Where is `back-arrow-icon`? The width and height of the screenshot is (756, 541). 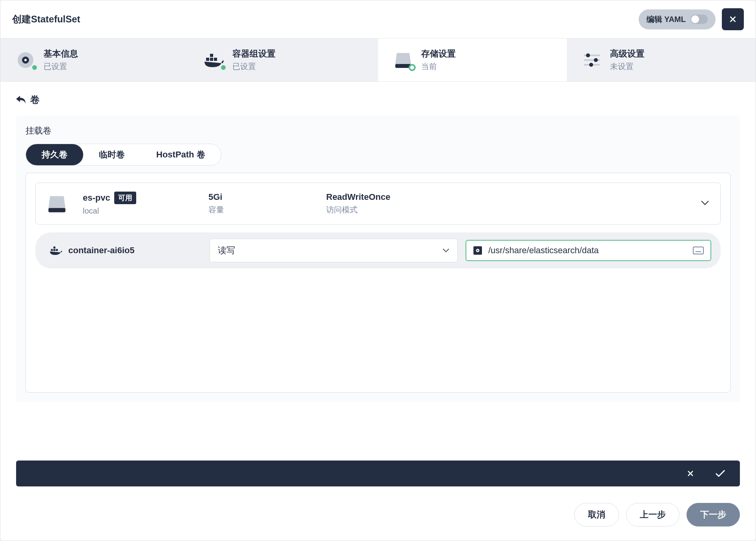 back-arrow-icon is located at coordinates (21, 100).